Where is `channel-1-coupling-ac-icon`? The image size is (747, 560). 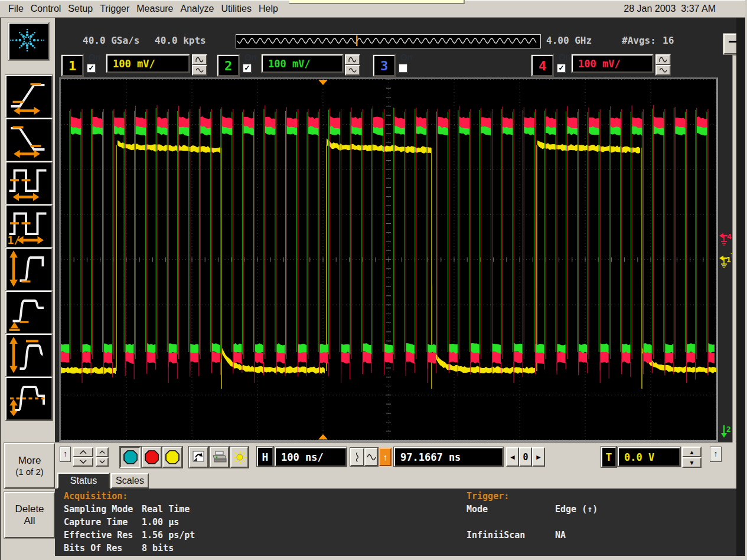
channel-1-coupling-ac-icon is located at coordinates (200, 60).